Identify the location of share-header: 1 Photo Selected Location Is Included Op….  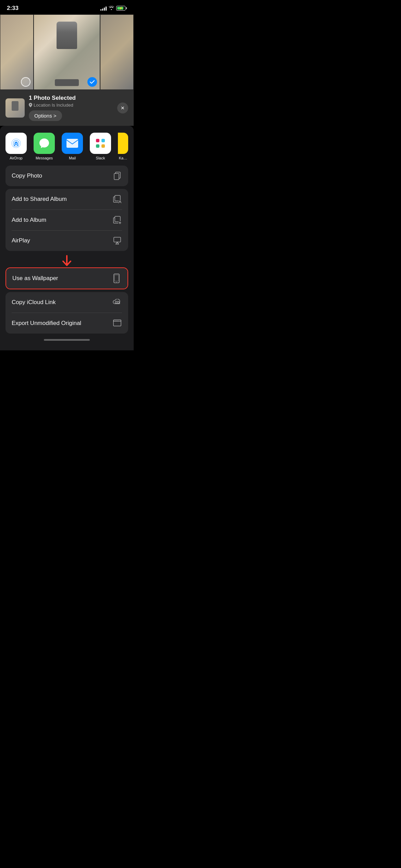
(67, 108).